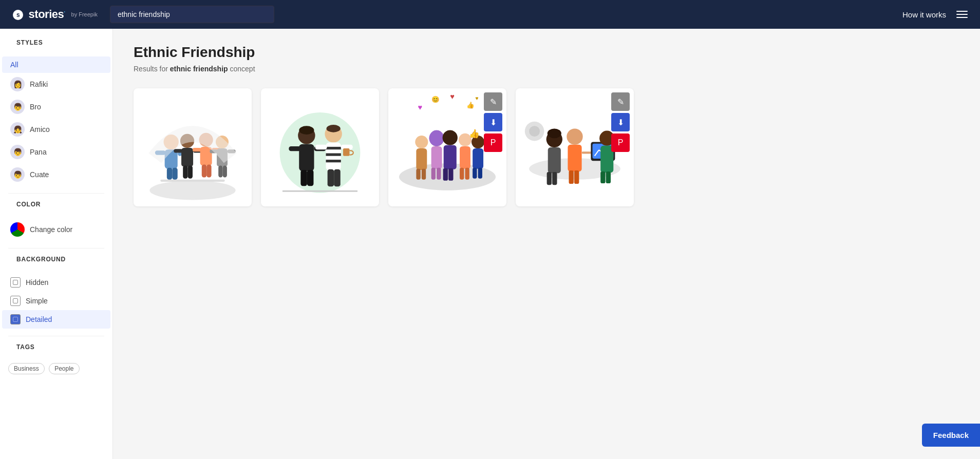  I want to click on search-input, so click(192, 14).